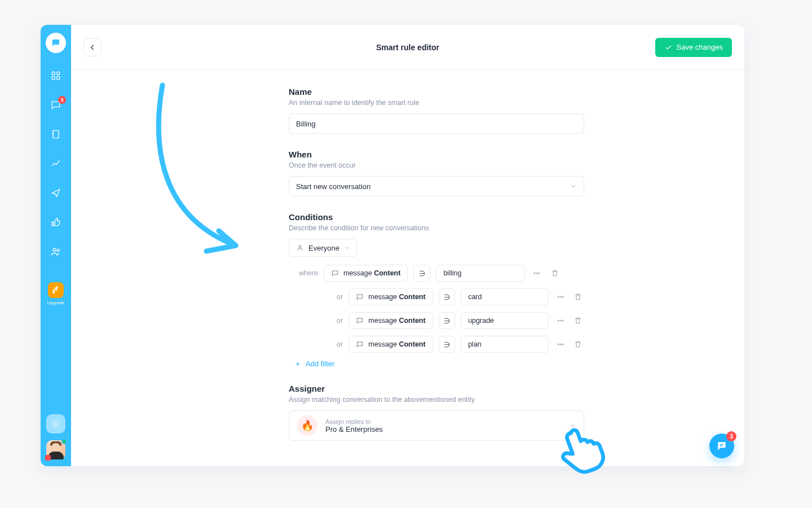 This screenshot has height=508, width=812. I want to click on assigner-icon: 🔥, so click(307, 426).